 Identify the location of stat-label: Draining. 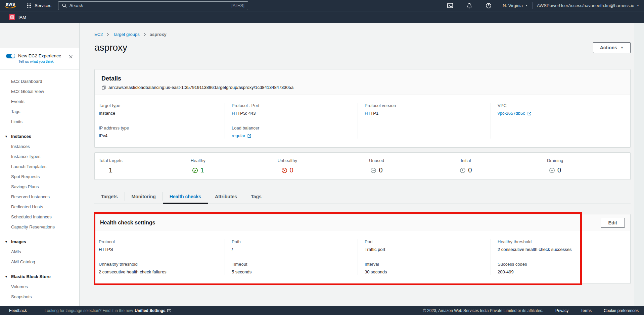
(555, 161).